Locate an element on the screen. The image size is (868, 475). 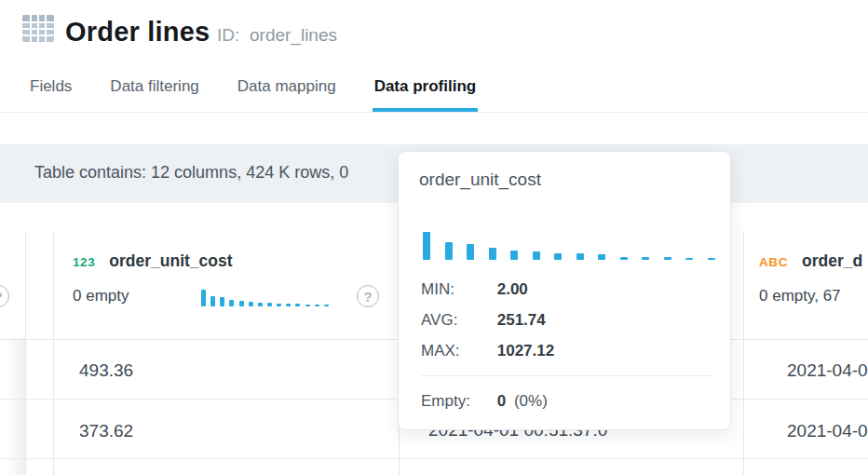
tab-fields: Fields is located at coordinates (50, 95).